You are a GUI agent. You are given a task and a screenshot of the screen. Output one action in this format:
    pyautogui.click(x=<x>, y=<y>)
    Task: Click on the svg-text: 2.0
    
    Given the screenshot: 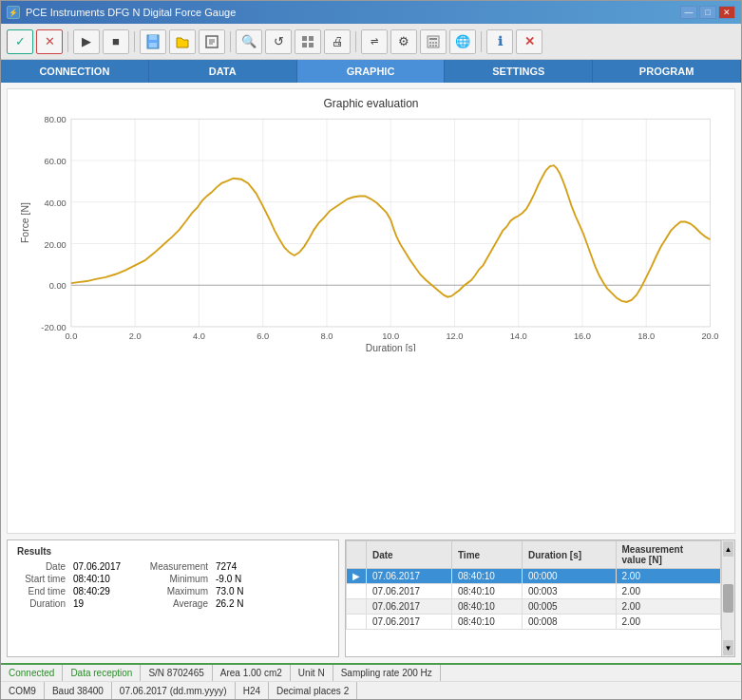 What is the action you would take?
    pyautogui.click(x=135, y=336)
    